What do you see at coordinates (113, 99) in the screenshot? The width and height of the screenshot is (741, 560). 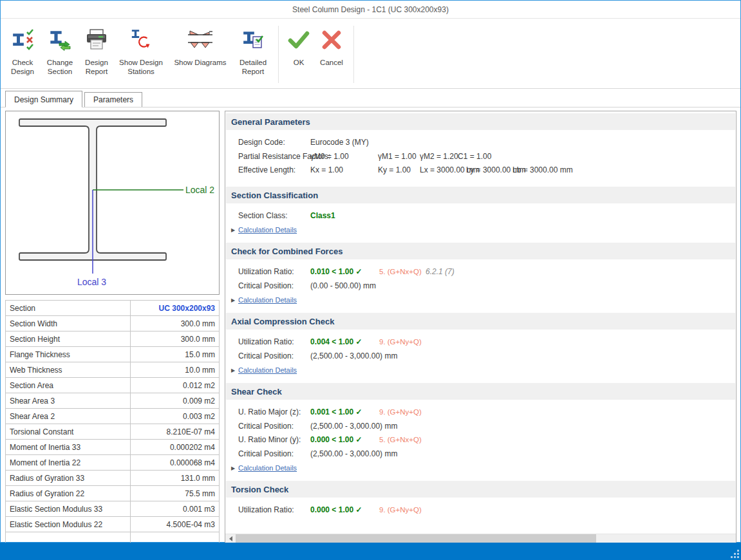 I see `tab-parameters: Parameters` at bounding box center [113, 99].